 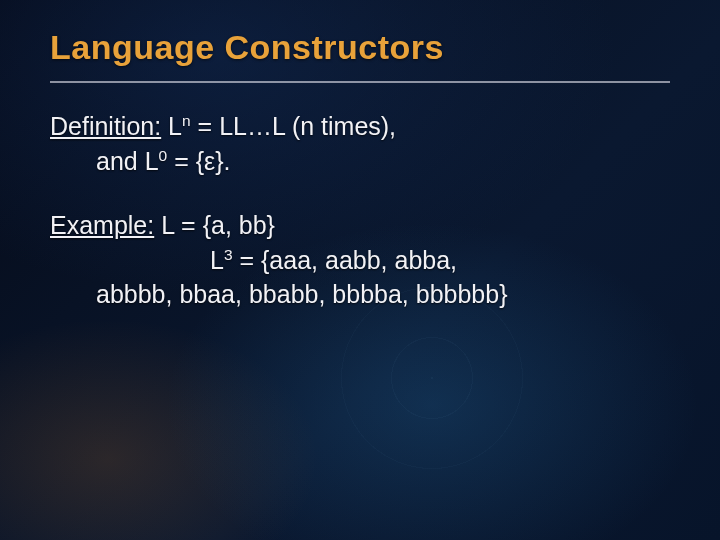 I want to click on definition-line2: and L0 = {ε}., so click(x=360, y=162).